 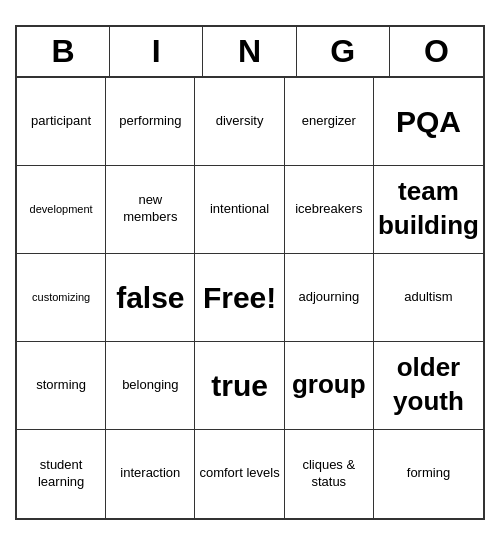 I want to click on bingo-cell: intentional, so click(x=240, y=210).